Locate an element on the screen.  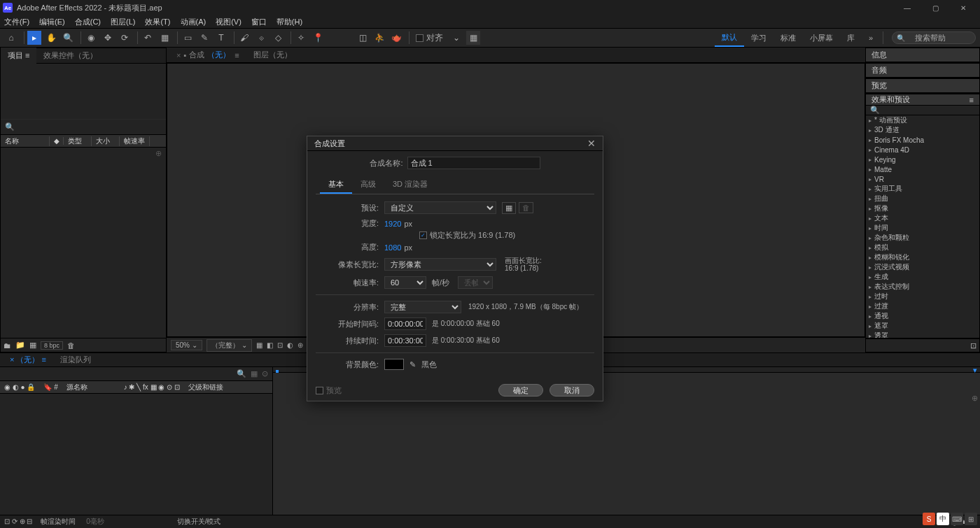
resolution-dropdown: 完整 is located at coordinates (423, 307).